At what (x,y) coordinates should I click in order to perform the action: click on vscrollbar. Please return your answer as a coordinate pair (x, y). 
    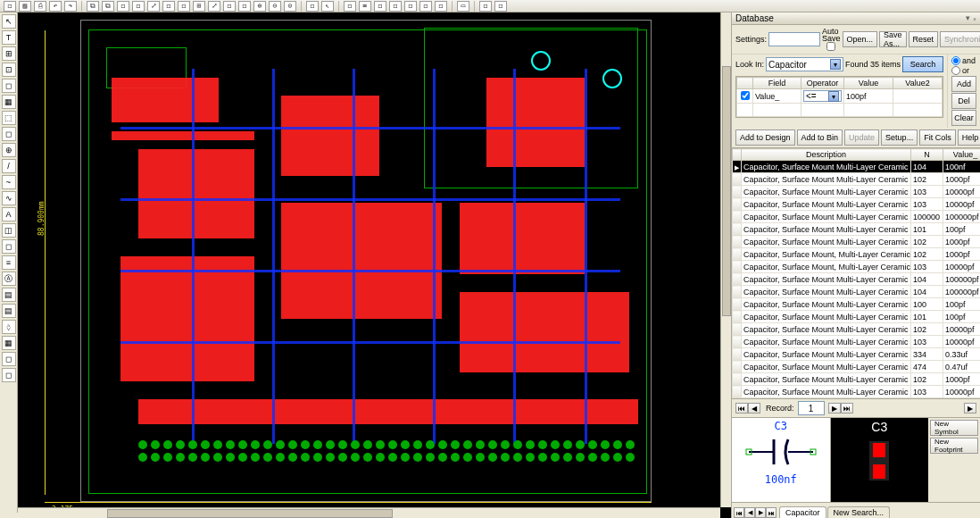
    Looking at the image, I should click on (726, 260).